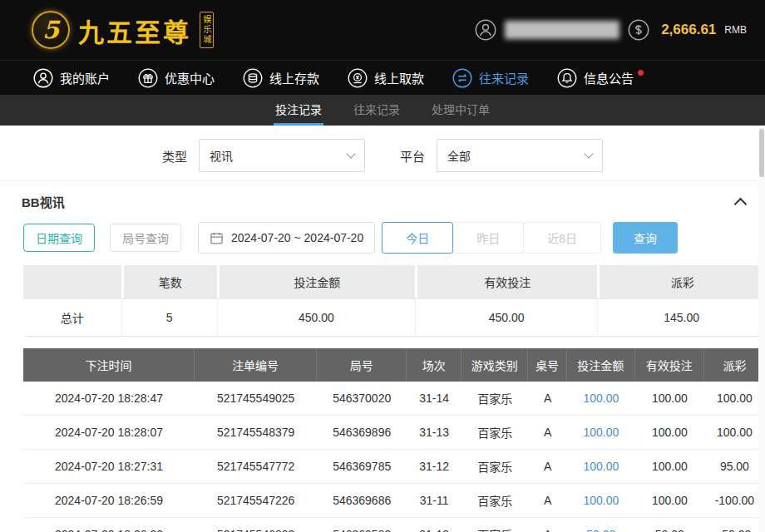 The image size is (765, 532). What do you see at coordinates (459, 155) in the screenshot?
I see `platform-select-value: 全部` at bounding box center [459, 155].